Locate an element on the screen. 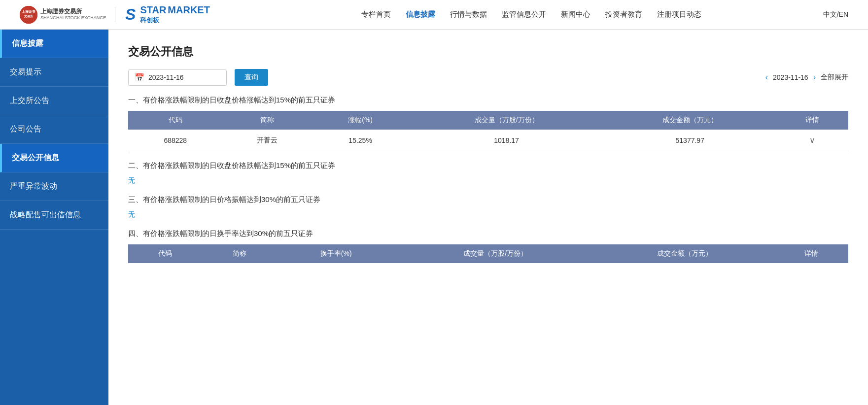  sidebar-item-abnormal: 严重异常波动 is located at coordinates (54, 187).